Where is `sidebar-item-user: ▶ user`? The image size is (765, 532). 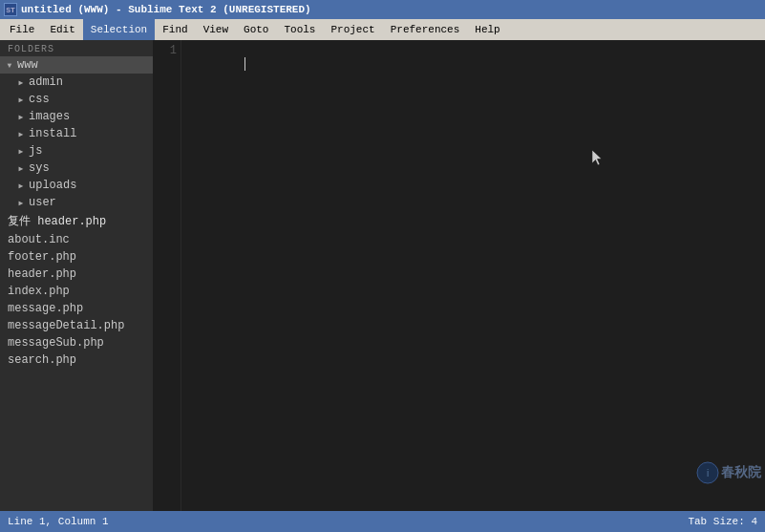
sidebar-item-user: ▶ user is located at coordinates (76, 202).